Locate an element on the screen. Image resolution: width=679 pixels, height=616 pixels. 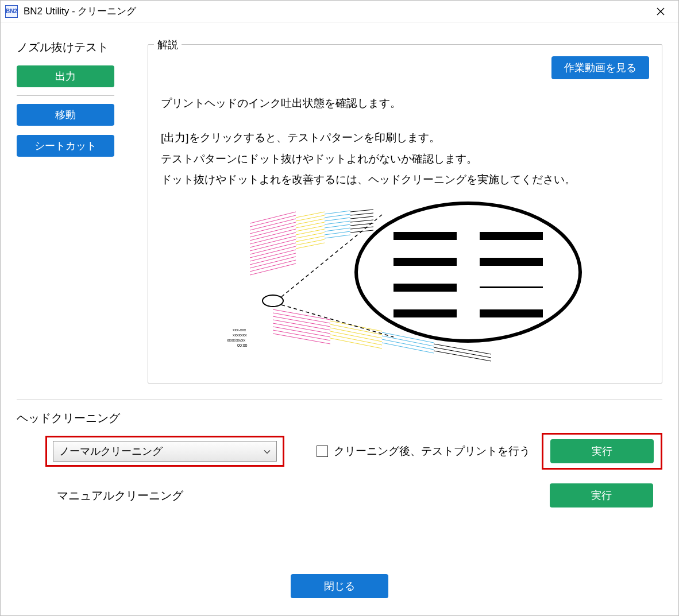
explanation-line: プリントヘッドのインク吐出状態を確認します。 is located at coordinates (405, 103).